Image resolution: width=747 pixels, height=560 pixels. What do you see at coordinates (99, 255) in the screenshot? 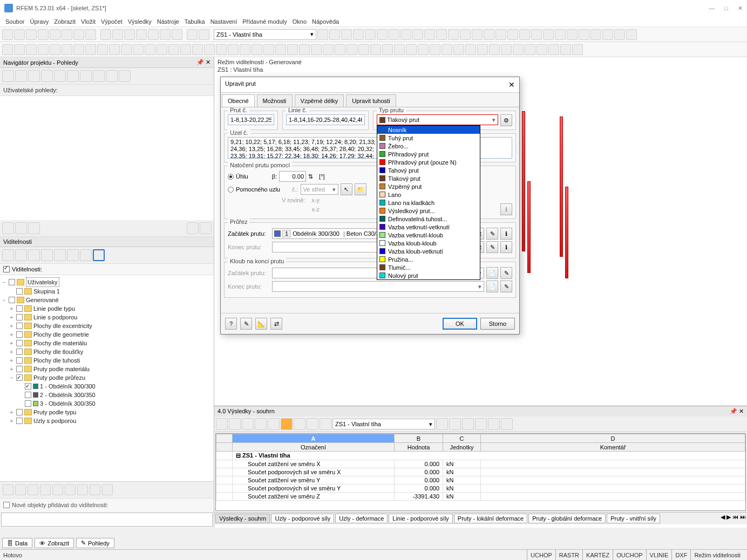
I see `vis-tool-active` at bounding box center [99, 255].